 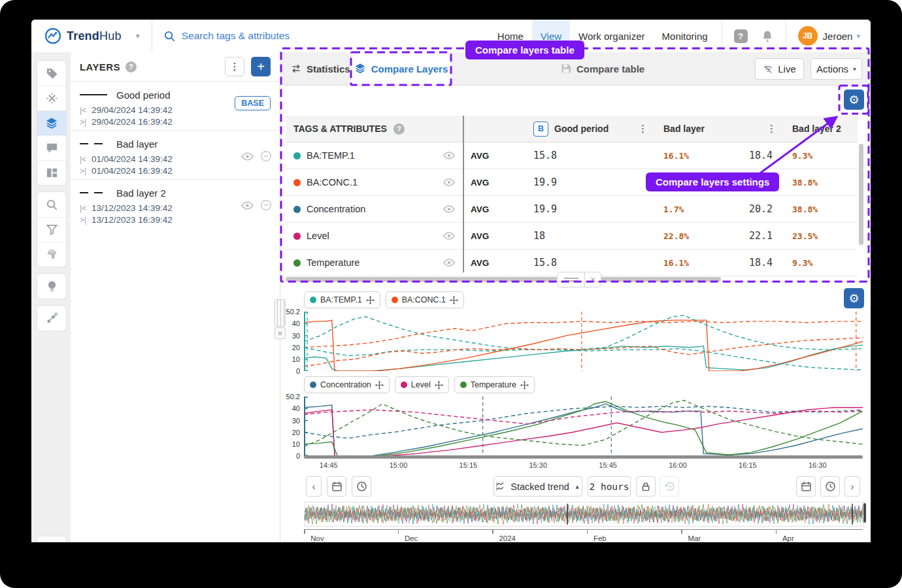 I want to click on user-menu-caret: ▾, so click(x=858, y=37).